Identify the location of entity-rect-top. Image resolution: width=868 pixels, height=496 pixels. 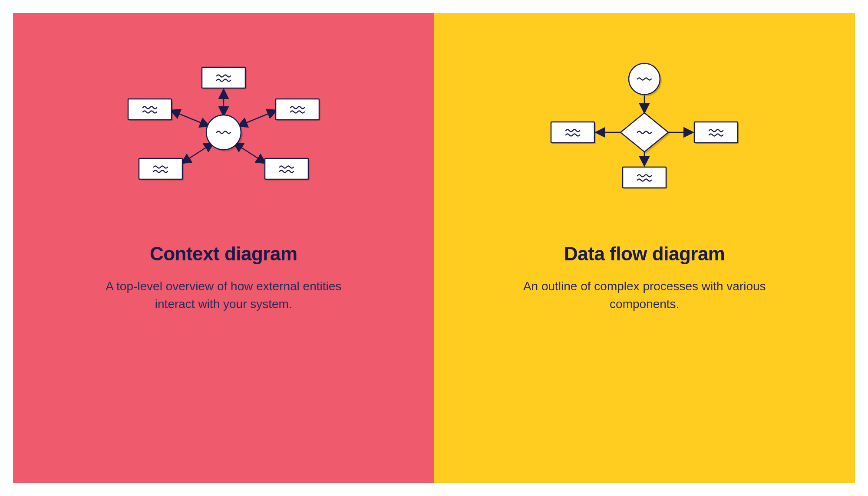
(224, 78).